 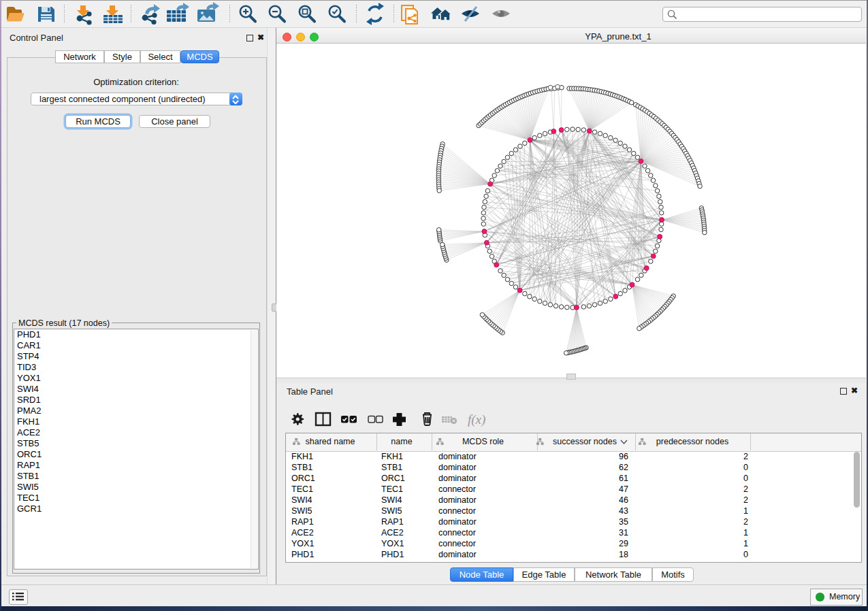 I want to click on svg-text: f(x), so click(x=477, y=420).